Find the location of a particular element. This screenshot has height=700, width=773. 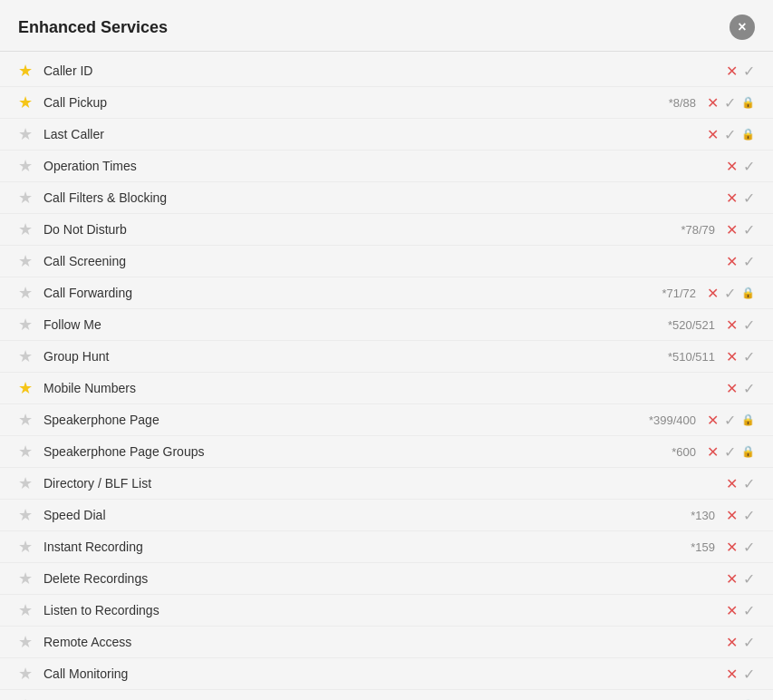

service-row: ★Call Filters & Blocking✕✓ is located at coordinates (386, 198).